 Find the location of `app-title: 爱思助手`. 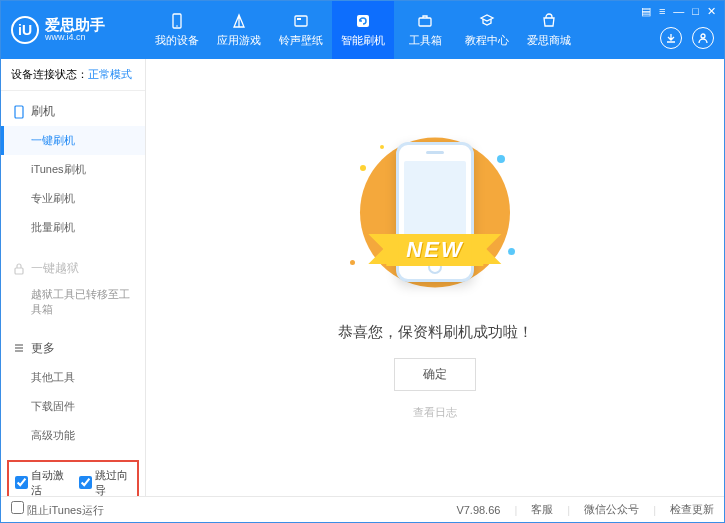

app-title: 爱思助手 is located at coordinates (75, 26).